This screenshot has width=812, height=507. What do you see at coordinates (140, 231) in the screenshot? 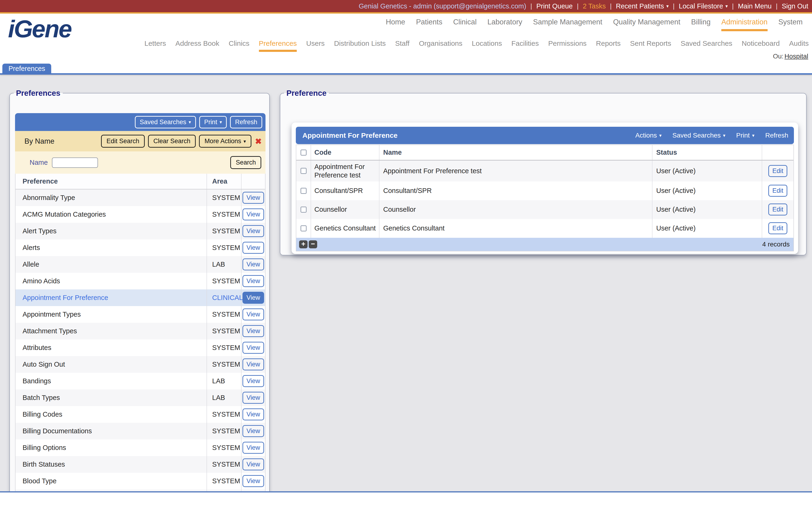
I see `preference-row: Alert TypesSYSTEMView` at bounding box center [140, 231].